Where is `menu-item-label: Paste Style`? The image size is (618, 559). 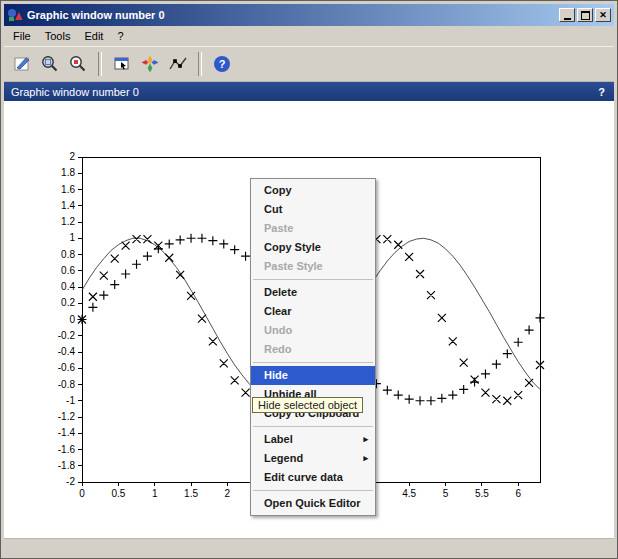 menu-item-label: Paste Style is located at coordinates (294, 266).